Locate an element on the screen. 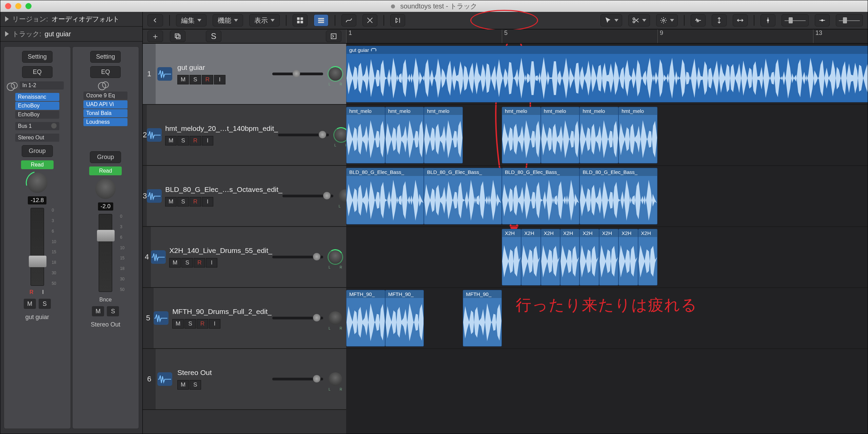  channel-setting-button: Setting is located at coordinates (105, 57).